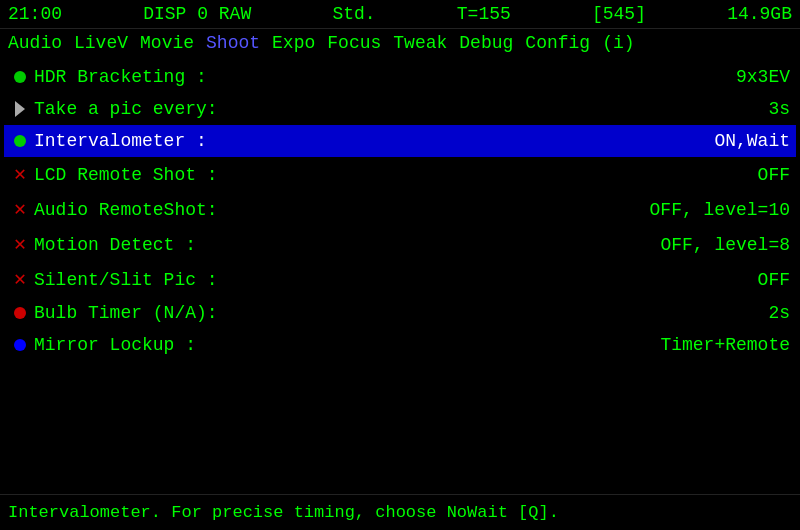 The image size is (800, 530). What do you see at coordinates (619, 14) in the screenshot?
I see `shots: [545]` at bounding box center [619, 14].